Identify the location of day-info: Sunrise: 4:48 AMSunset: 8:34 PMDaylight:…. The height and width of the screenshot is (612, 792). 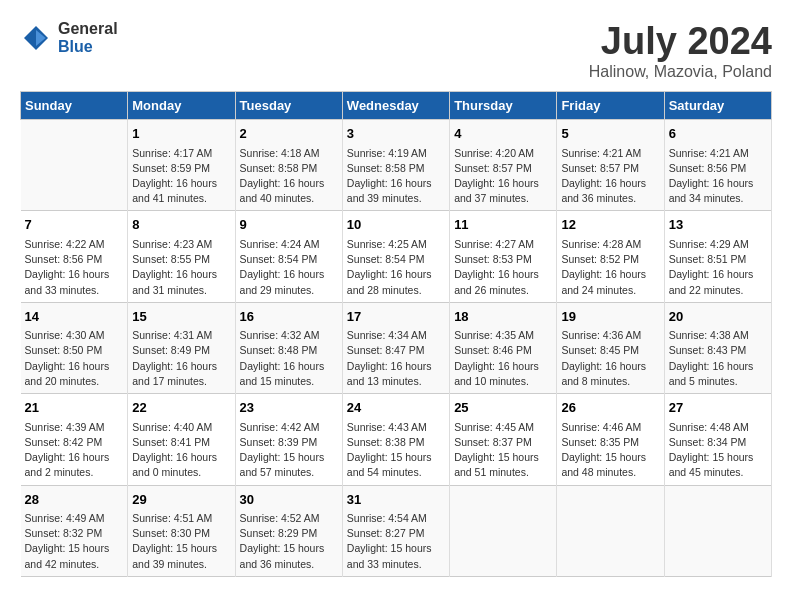
(718, 450).